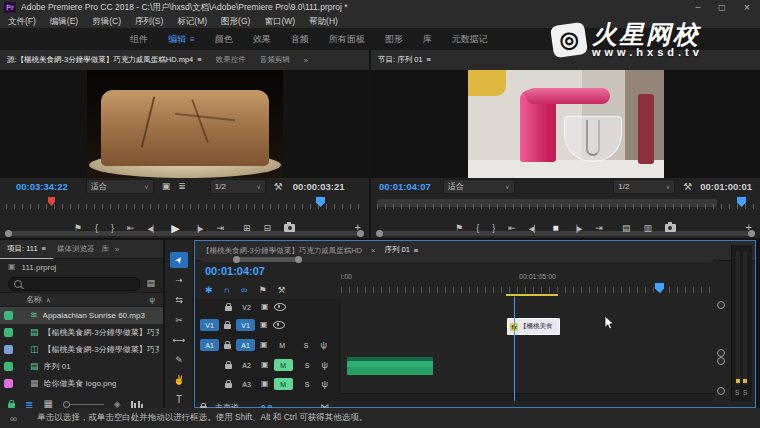 This screenshot has height=428, width=760. Describe the element at coordinates (182, 40) in the screenshot. I see `workspace-tab-editing: 编辑 ≡` at that location.